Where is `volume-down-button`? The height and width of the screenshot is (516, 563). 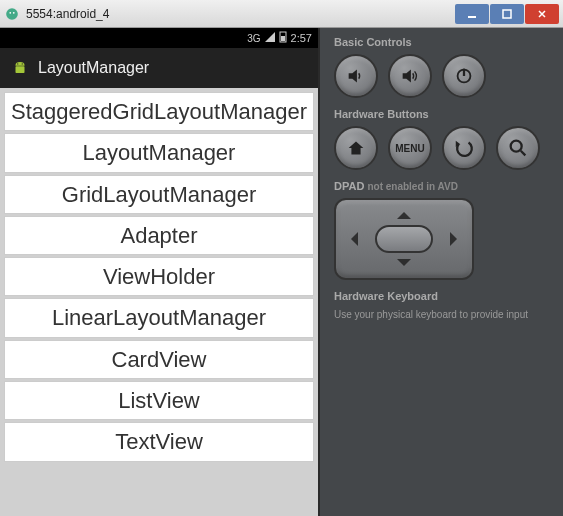
volume-down-button is located at coordinates (356, 76).